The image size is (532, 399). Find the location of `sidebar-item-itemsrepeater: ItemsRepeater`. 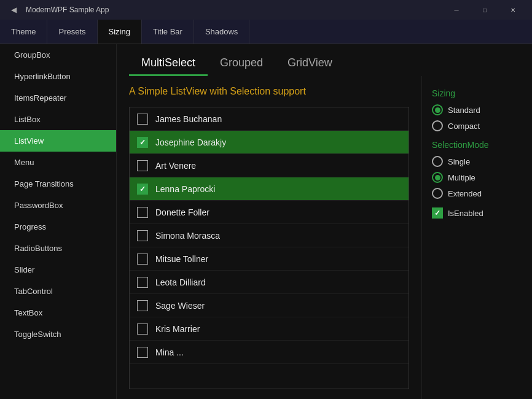

sidebar-item-itemsrepeater: ItemsRepeater is located at coordinates (58, 98).